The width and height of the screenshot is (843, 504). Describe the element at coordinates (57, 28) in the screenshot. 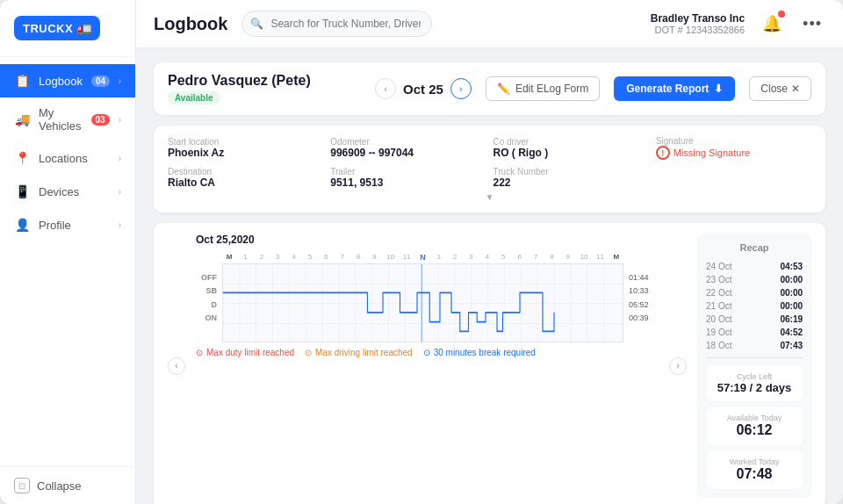

I see `logo: TRUCKX 🚛` at that location.